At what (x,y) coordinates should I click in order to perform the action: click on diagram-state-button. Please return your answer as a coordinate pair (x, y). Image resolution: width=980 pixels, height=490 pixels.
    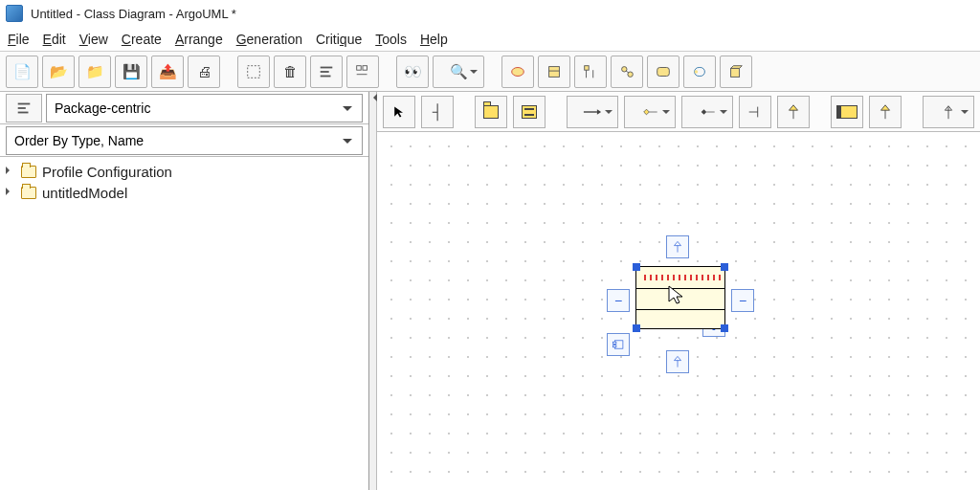
    Looking at the image, I should click on (663, 72).